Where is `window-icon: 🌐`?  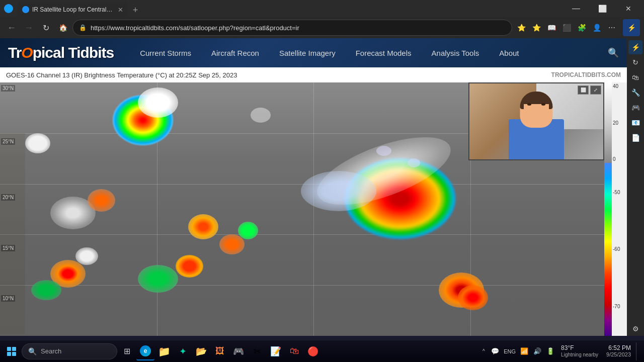
window-icon: 🌐 is located at coordinates (9, 9).